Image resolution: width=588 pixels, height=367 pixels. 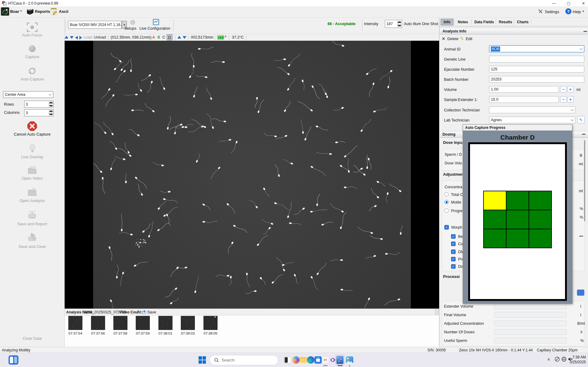 I want to click on distal-checkbox: ✓, so click(x=453, y=266).